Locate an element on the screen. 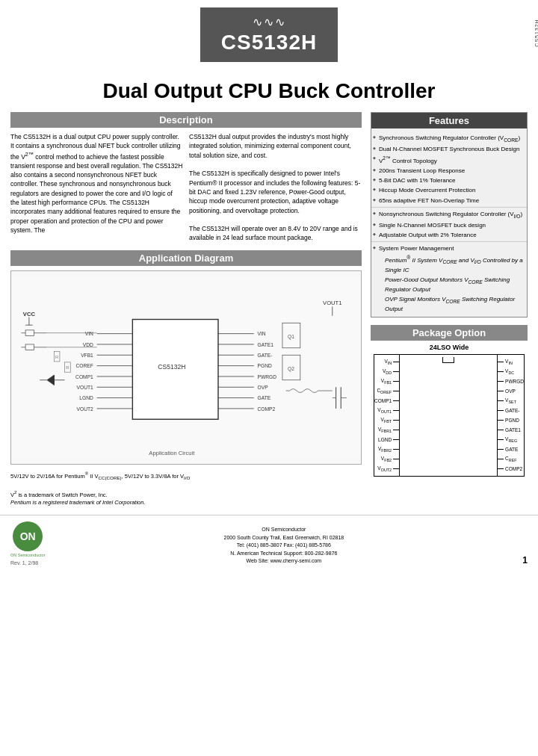  caption-line3: Pentium is a registered trademark of Int… is located at coordinates (186, 504).